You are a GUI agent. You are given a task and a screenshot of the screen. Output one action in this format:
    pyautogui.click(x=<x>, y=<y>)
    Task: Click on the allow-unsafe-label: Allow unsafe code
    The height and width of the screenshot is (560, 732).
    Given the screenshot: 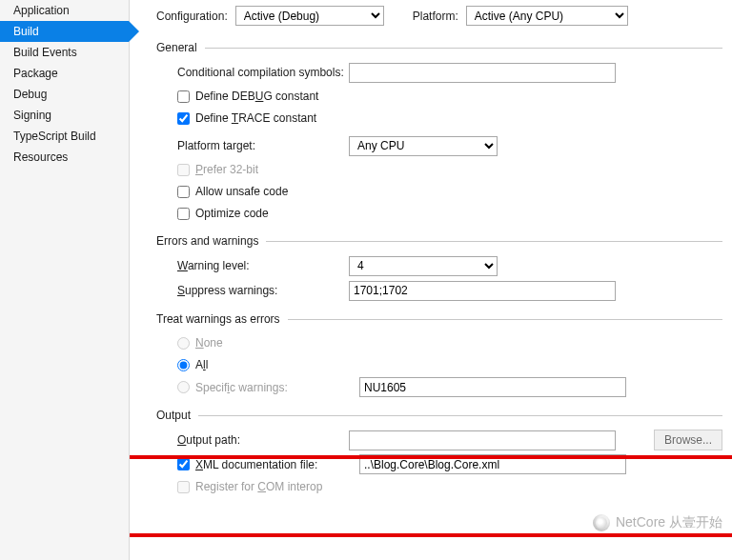 What is the action you would take?
    pyautogui.click(x=242, y=191)
    